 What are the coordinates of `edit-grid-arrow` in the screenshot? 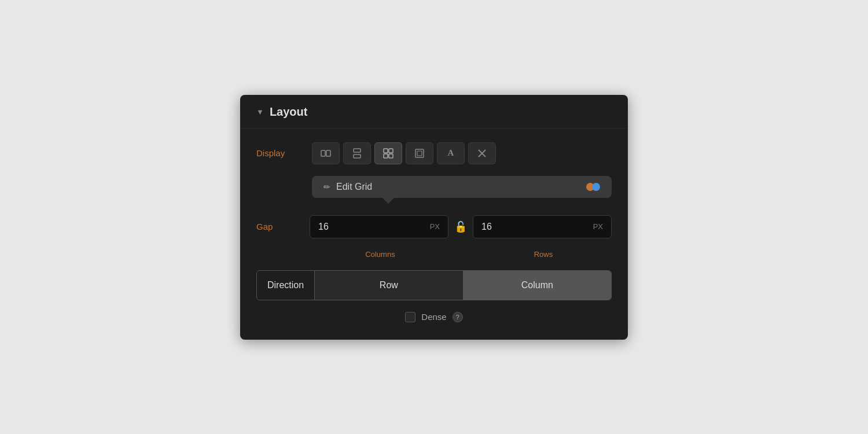 It's located at (388, 200).